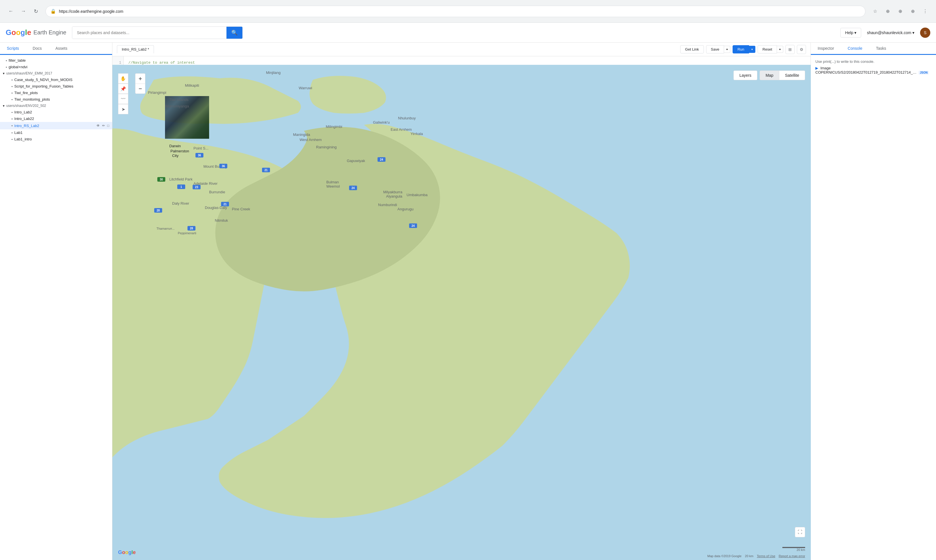 The width and height of the screenshot is (936, 560). Describe the element at coordinates (23, 11) in the screenshot. I see `forward-button: →` at that location.